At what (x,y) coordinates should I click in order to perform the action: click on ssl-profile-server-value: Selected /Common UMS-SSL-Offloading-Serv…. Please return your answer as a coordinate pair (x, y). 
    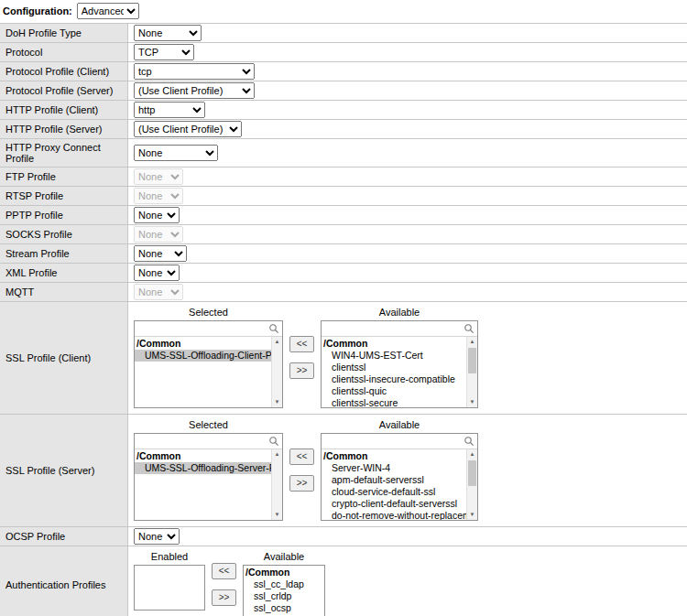
    Looking at the image, I should click on (408, 470).